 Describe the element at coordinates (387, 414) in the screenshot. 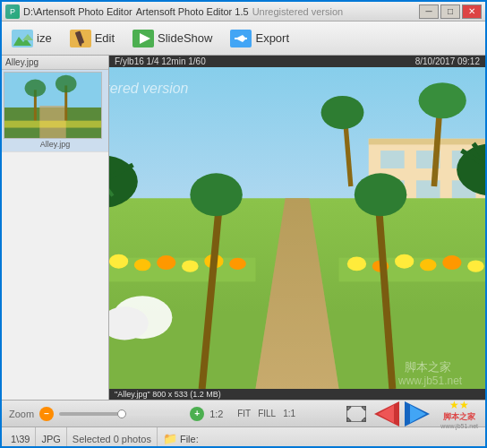

I see `prev-icon` at that location.